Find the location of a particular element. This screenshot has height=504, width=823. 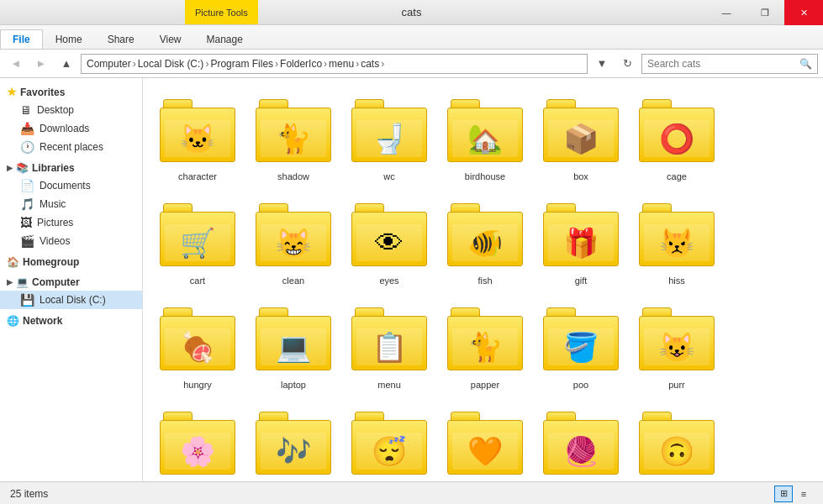

file-item-character: 🐱 character is located at coordinates (198, 137).